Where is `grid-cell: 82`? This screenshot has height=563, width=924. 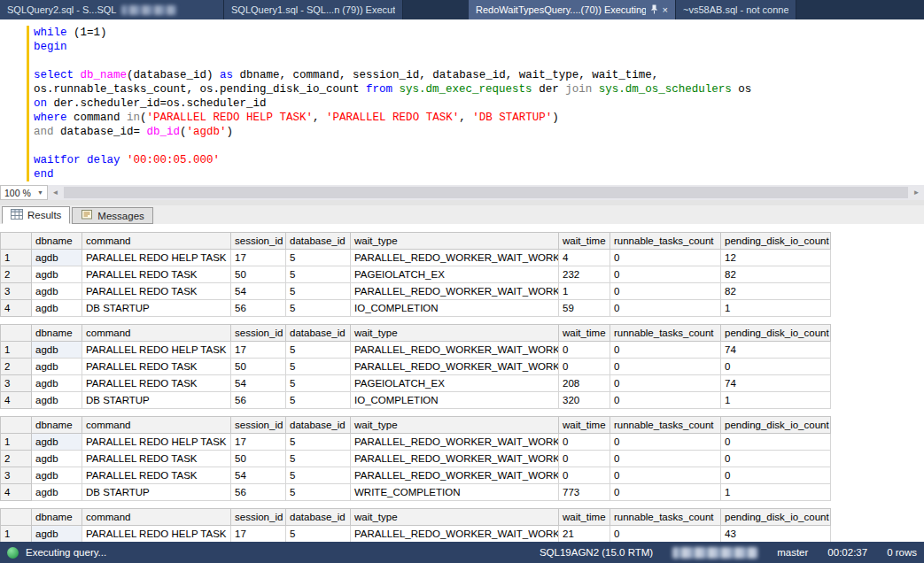 grid-cell: 82 is located at coordinates (776, 292).